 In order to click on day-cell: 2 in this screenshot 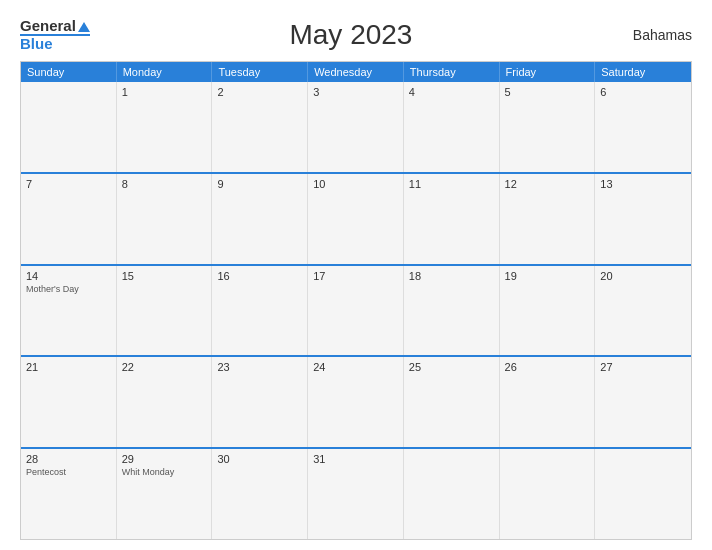, I will do `click(260, 127)`.